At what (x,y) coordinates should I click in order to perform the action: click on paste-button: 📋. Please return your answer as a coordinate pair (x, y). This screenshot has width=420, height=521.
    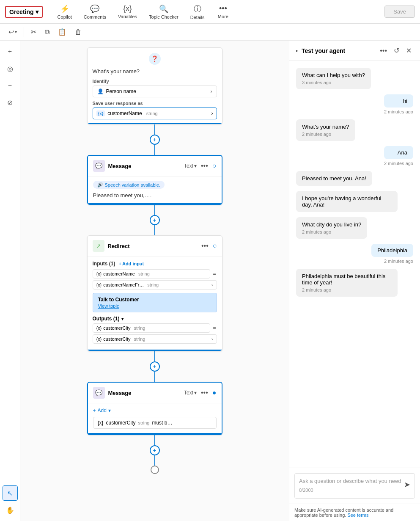
    Looking at the image, I should click on (62, 32).